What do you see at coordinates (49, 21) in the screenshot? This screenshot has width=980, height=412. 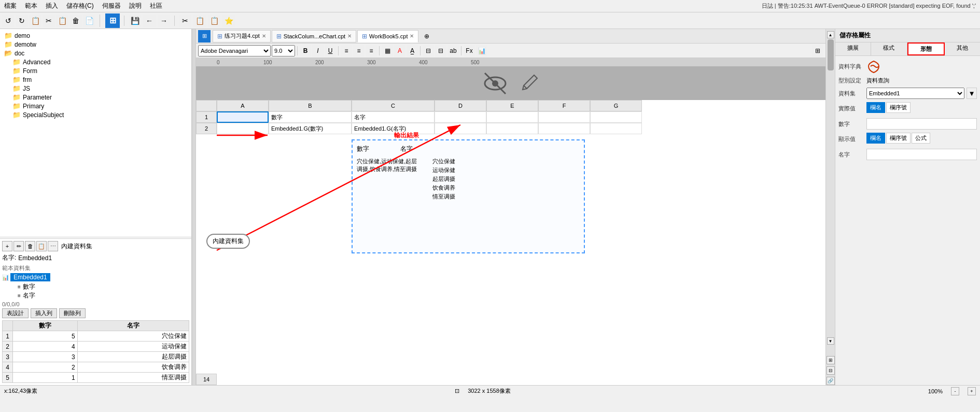 I see `tb-cut: ✂` at bounding box center [49, 21].